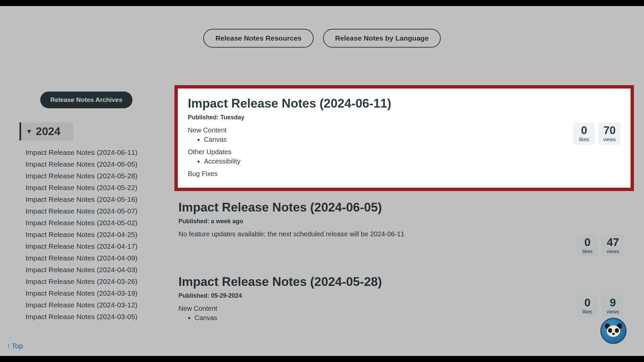 This screenshot has width=644, height=362. Describe the element at coordinates (609, 134) in the screenshot. I see `views-stat: 70 views` at that location.